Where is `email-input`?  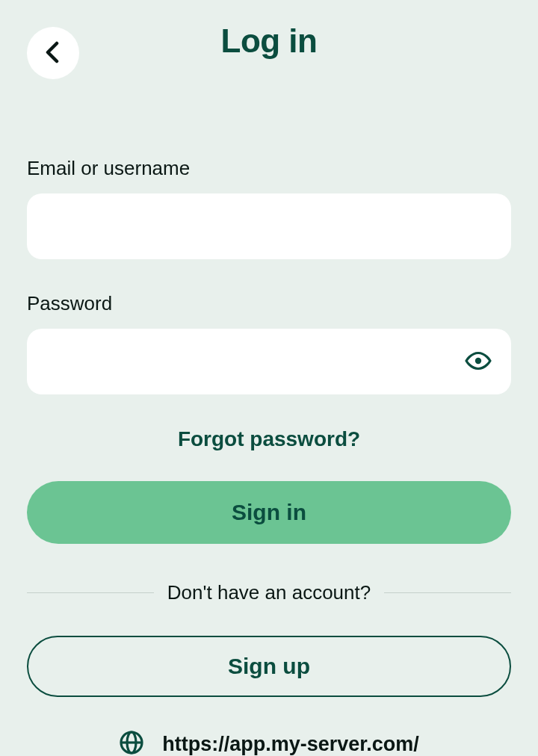 email-input is located at coordinates (269, 226).